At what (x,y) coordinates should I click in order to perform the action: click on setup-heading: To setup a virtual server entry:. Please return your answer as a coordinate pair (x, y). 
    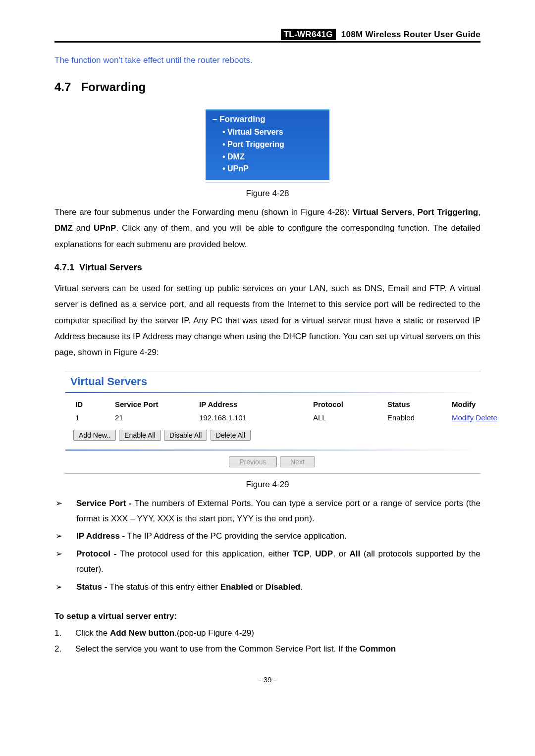
    Looking at the image, I should click on (268, 616).